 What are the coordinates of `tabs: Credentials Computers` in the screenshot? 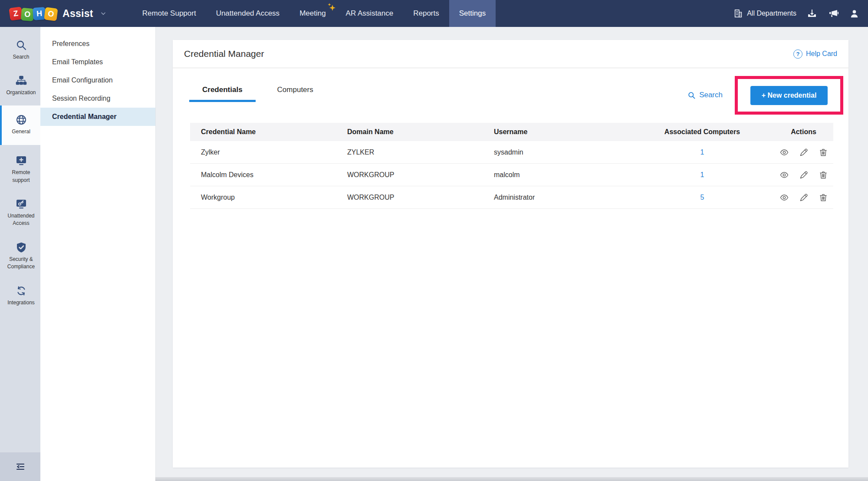 It's located at (258, 94).